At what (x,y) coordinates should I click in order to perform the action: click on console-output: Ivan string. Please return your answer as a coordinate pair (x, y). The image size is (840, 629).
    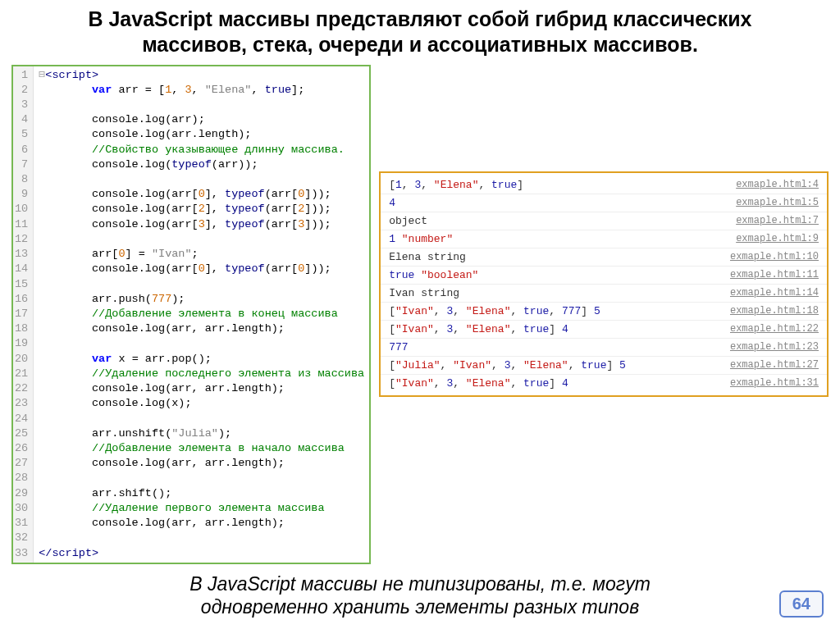
    Looking at the image, I should click on (424, 294).